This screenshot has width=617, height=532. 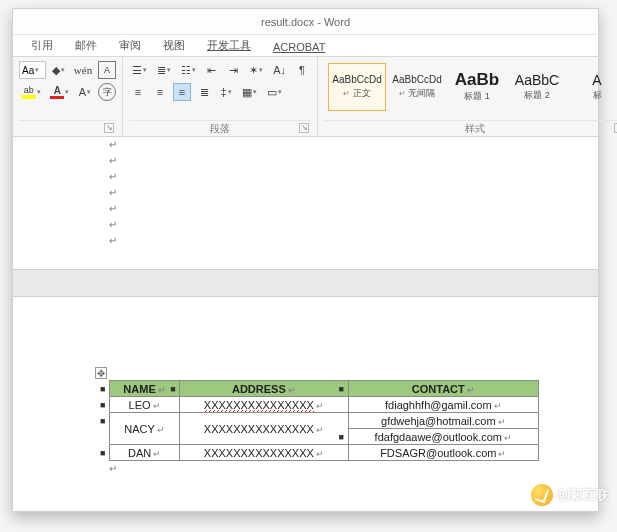 I want to click on show-marks-button: ¶, so click(x=302, y=70).